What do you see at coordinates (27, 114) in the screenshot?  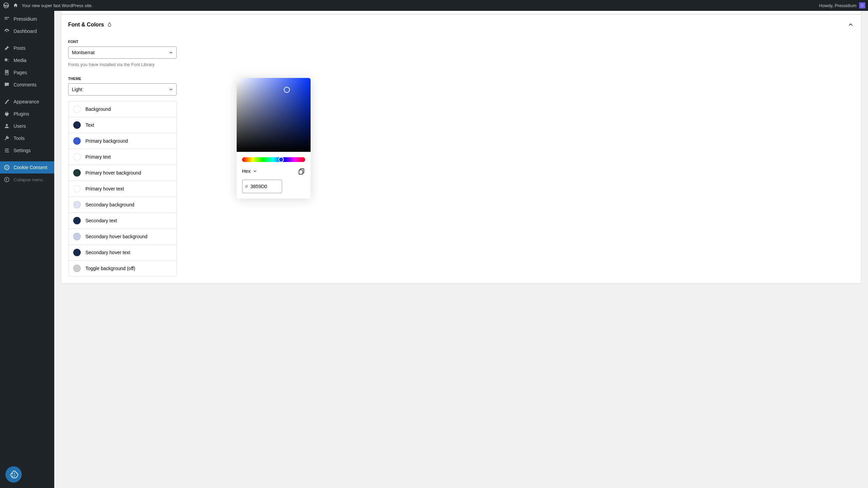 I see `sidebar-item-plugins: Plugins` at bounding box center [27, 114].